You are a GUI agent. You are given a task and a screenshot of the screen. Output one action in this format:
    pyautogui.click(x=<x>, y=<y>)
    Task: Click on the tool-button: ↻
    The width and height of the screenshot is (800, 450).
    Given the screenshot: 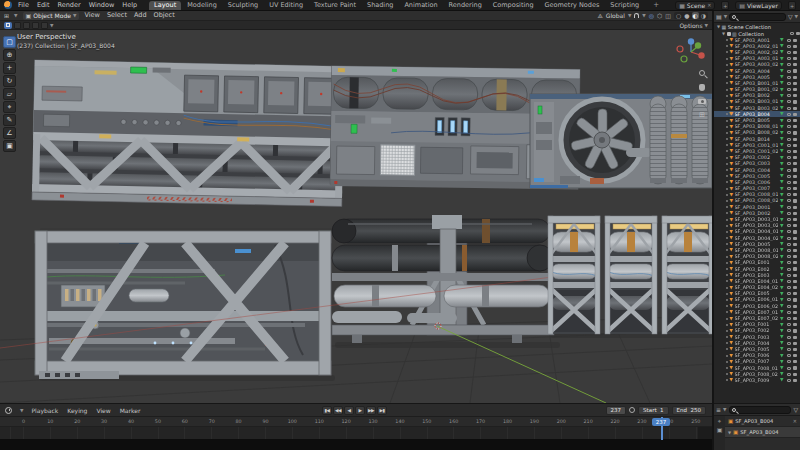 What is the action you would take?
    pyautogui.click(x=10, y=81)
    